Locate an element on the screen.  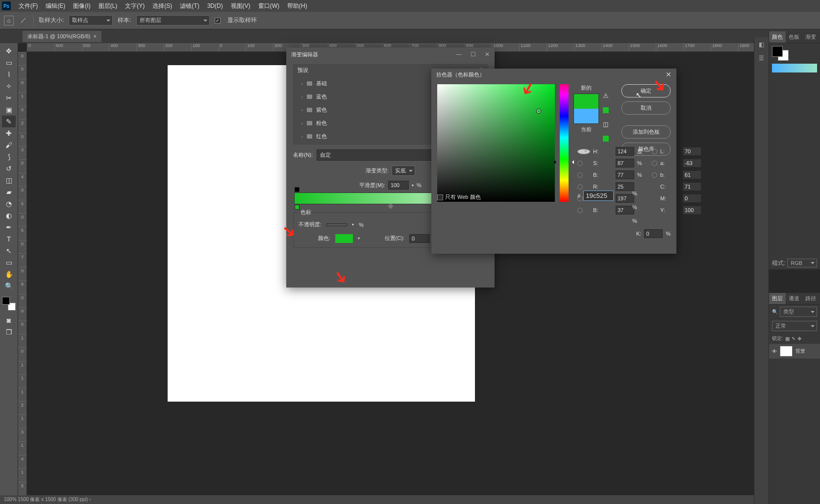
menu-item: 图层(L) is located at coordinates (108, 6).